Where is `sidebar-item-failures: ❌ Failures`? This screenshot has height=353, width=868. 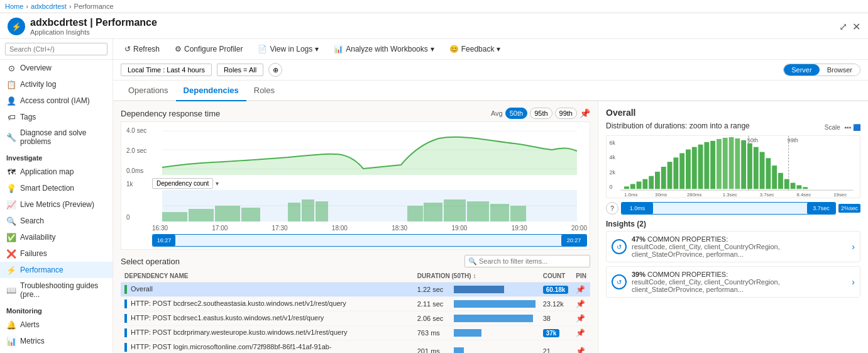
sidebar-item-failures: ❌ Failures is located at coordinates (57, 254).